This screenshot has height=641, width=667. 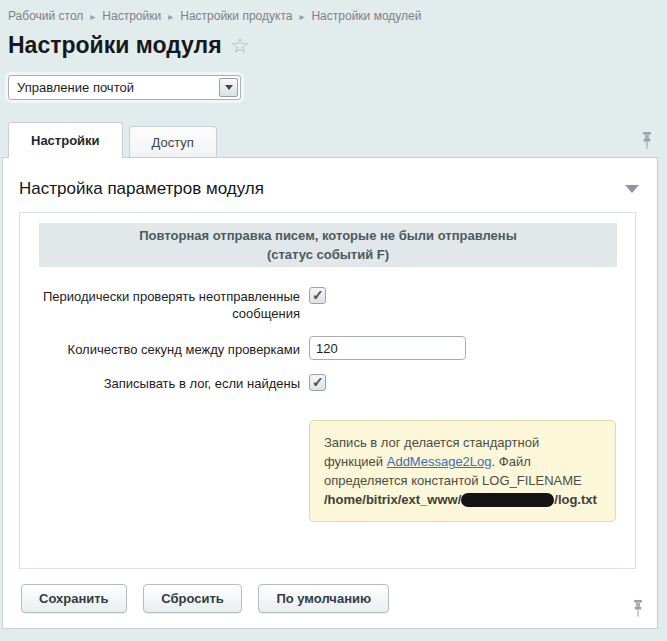 What do you see at coordinates (142, 189) in the screenshot?
I see `section-title: Настройка параметров модуля` at bounding box center [142, 189].